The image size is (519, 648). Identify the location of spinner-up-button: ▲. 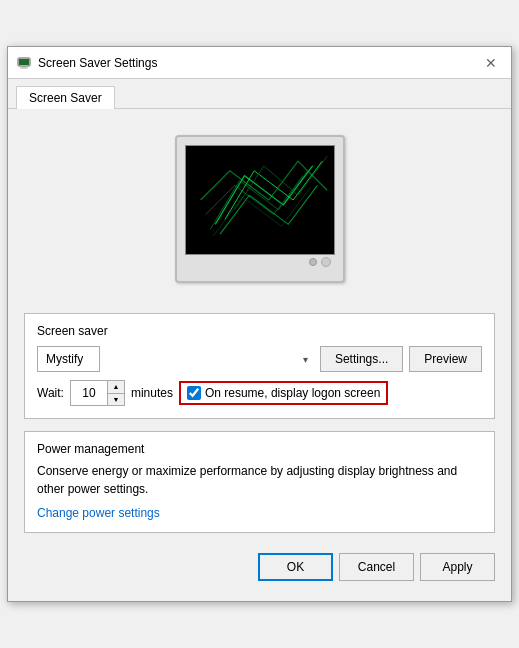
(116, 388).